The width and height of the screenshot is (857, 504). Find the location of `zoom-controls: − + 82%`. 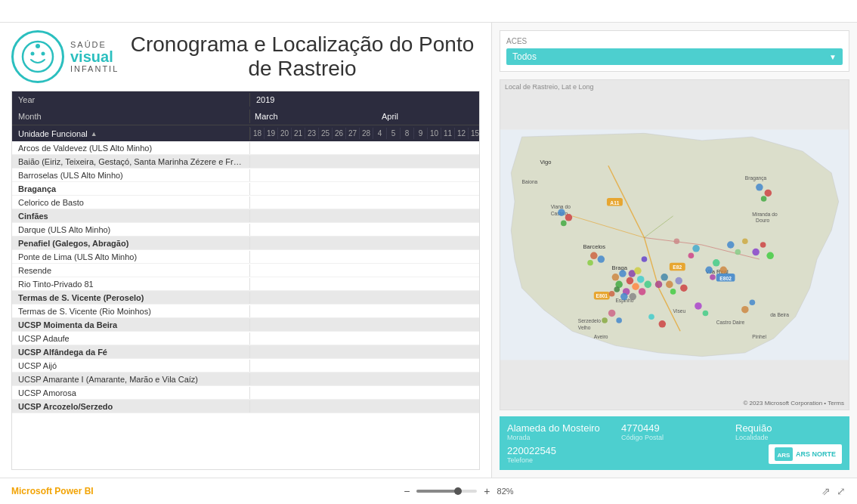

zoom-controls: − + 82% is located at coordinates (457, 491).